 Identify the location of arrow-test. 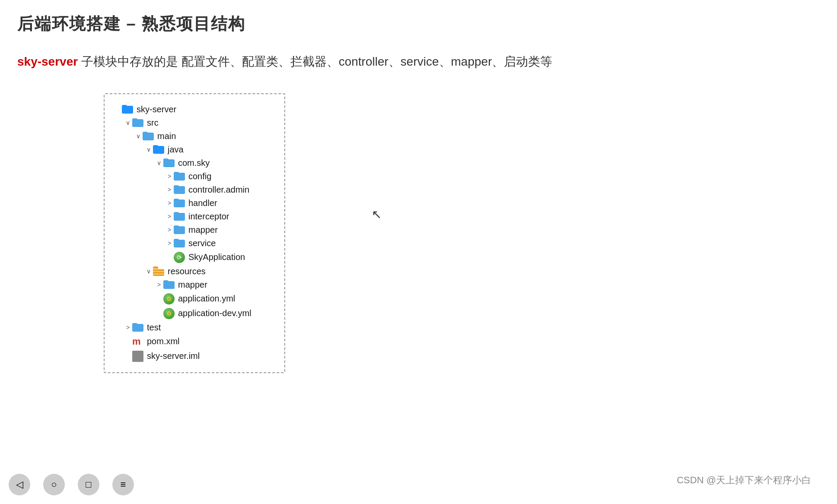
(128, 327).